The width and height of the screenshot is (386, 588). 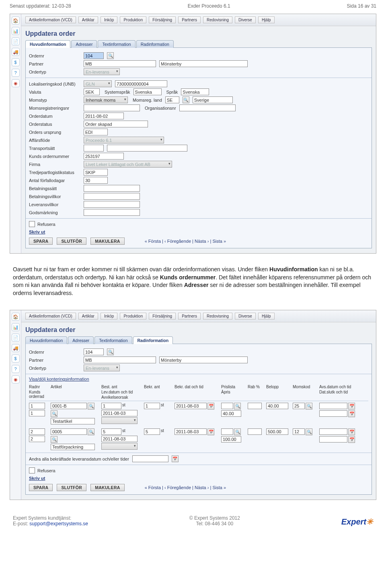 I want to click on kundsorderrad-field: 1, so click(x=37, y=413).